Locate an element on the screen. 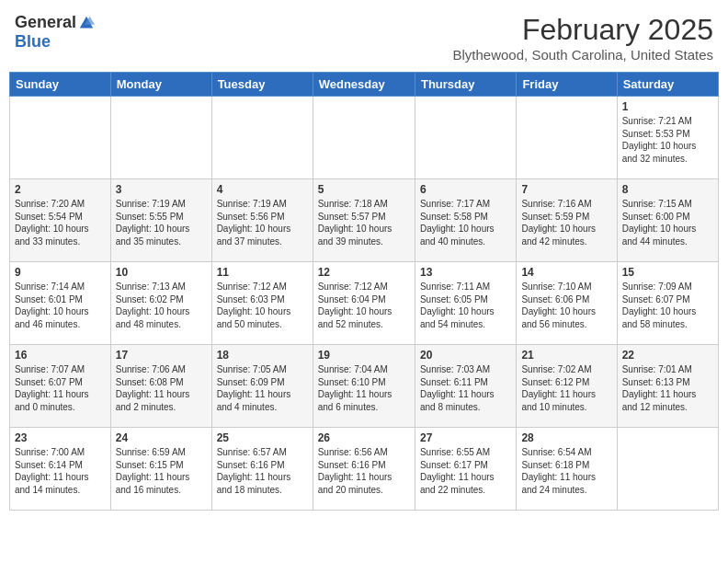 Image resolution: width=728 pixels, height=563 pixels. table-row: 27Sunrise: 6:55 AM Sunset: 6:17 PM Dayli… is located at coordinates (465, 469).